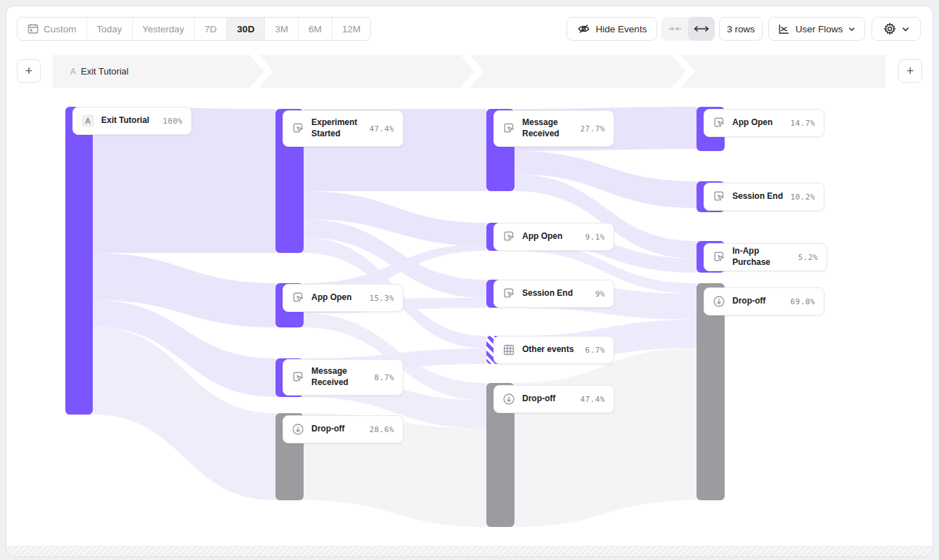 This screenshot has width=939, height=560. I want to click on step-letter-chip: A, so click(88, 121).